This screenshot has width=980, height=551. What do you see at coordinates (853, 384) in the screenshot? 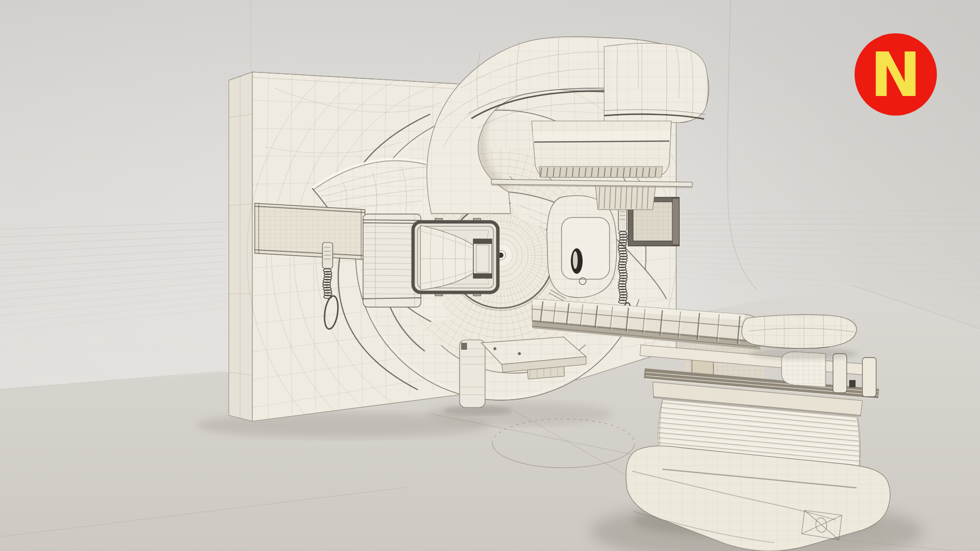
I see `carriage-clamp` at bounding box center [853, 384].